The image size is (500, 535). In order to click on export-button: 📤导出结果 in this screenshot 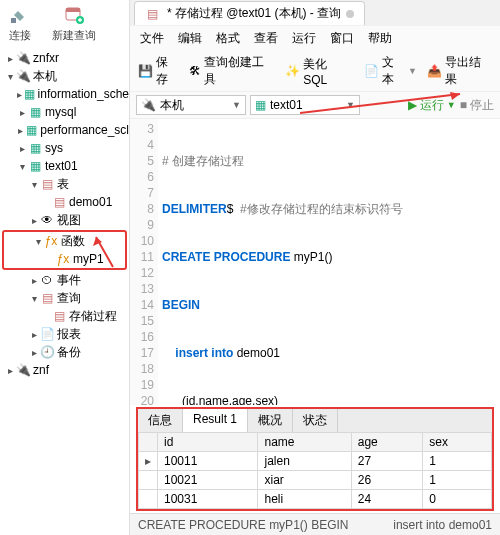, I will do `click(460, 71)`.